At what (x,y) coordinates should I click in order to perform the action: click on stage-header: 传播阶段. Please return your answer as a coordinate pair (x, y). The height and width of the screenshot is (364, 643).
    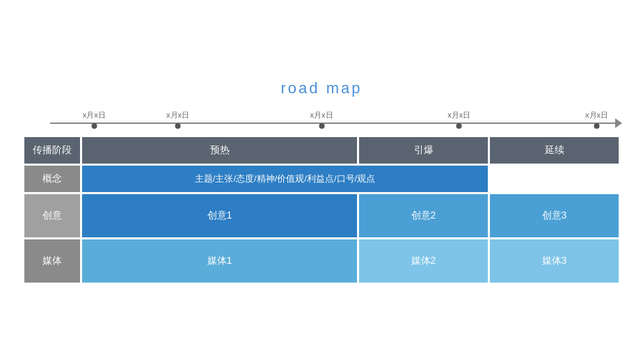
    Looking at the image, I should click on (52, 150).